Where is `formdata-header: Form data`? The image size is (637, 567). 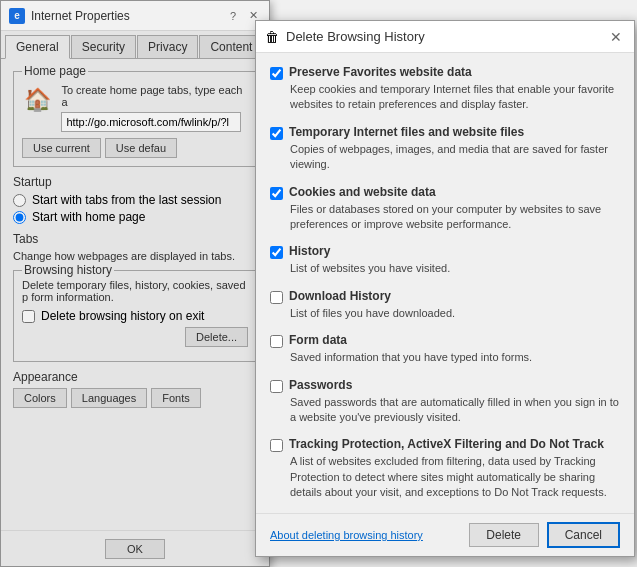
formdata-header: Form data is located at coordinates (445, 340).